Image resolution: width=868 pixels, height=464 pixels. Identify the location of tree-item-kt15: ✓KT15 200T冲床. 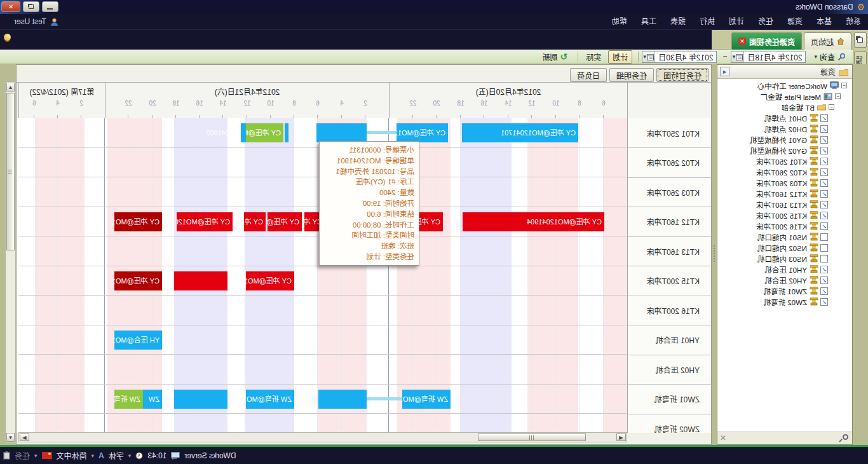
(804, 215).